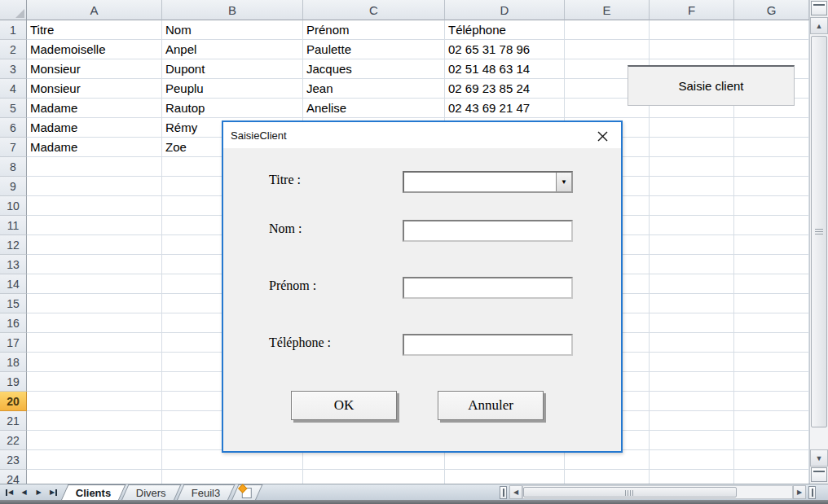 This screenshot has height=504, width=828. What do you see at coordinates (818, 242) in the screenshot?
I see `vertical-scrollbar: ▲ ▼` at bounding box center [818, 242].